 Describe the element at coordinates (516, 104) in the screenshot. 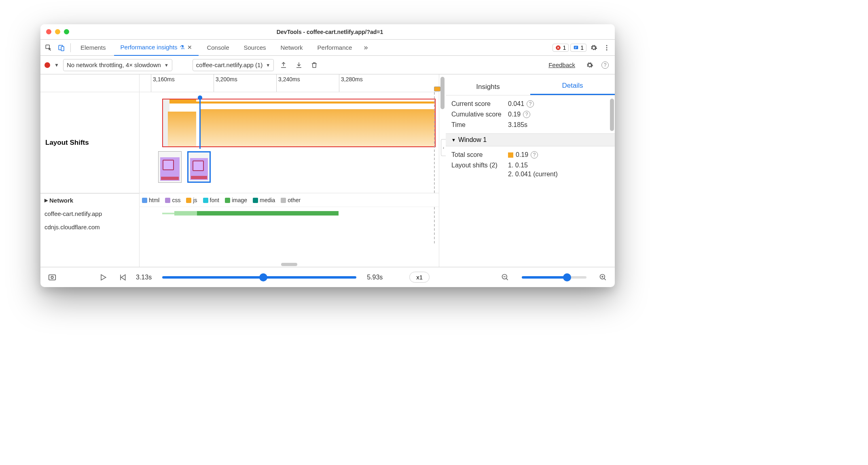

I see `current-score-value: 0.041` at that location.